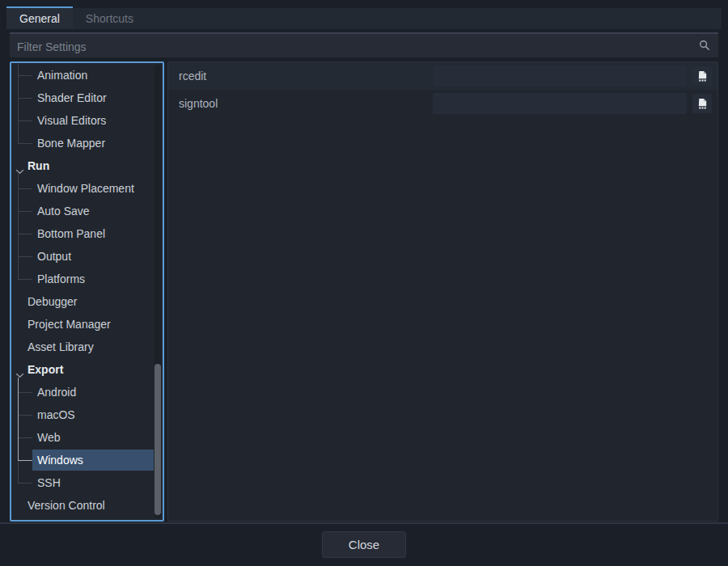  Describe the element at coordinates (443, 103) in the screenshot. I see `setting-row-signtool: signtool` at that location.